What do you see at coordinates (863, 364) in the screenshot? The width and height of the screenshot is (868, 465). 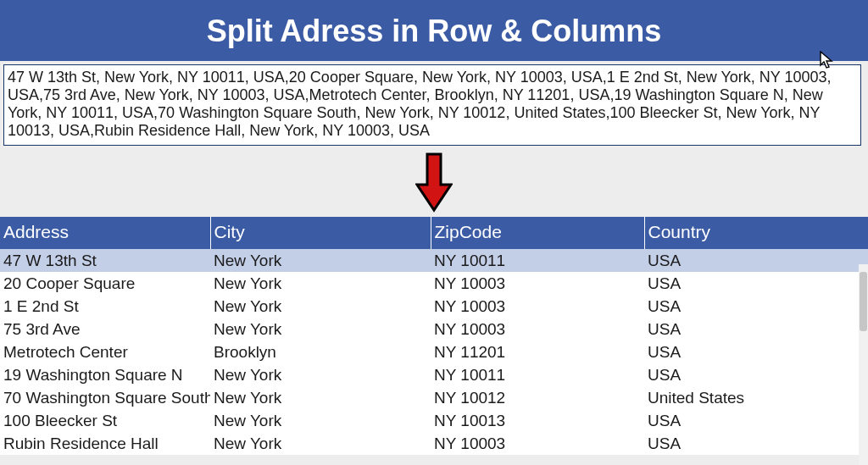 I see `scrollbar-track` at bounding box center [863, 364].